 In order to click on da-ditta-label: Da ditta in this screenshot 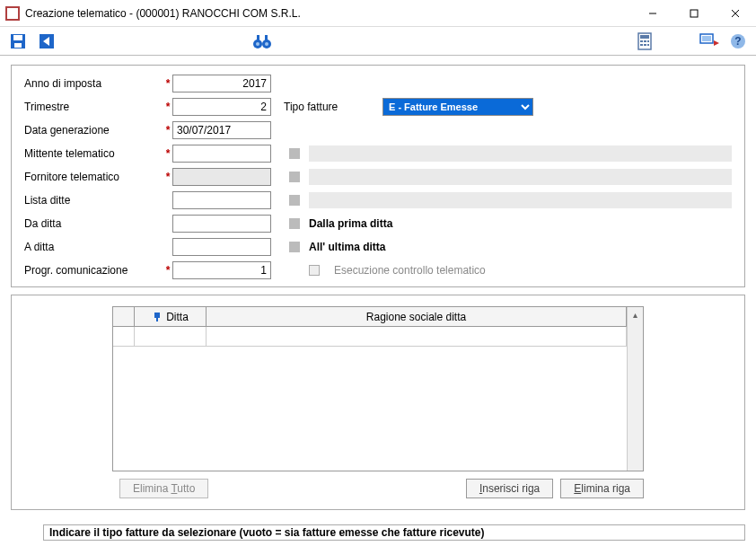, I will do `click(93, 224)`.